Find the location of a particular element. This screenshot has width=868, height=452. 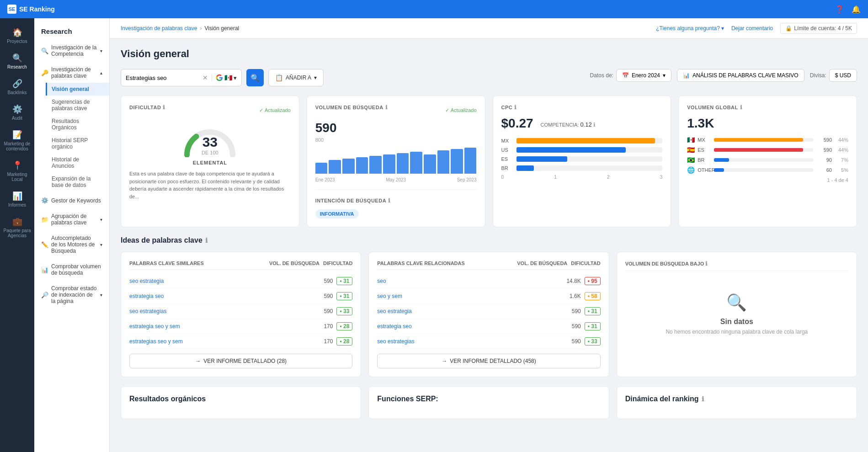

similar-link-3: seo estrategias is located at coordinates (225, 311).